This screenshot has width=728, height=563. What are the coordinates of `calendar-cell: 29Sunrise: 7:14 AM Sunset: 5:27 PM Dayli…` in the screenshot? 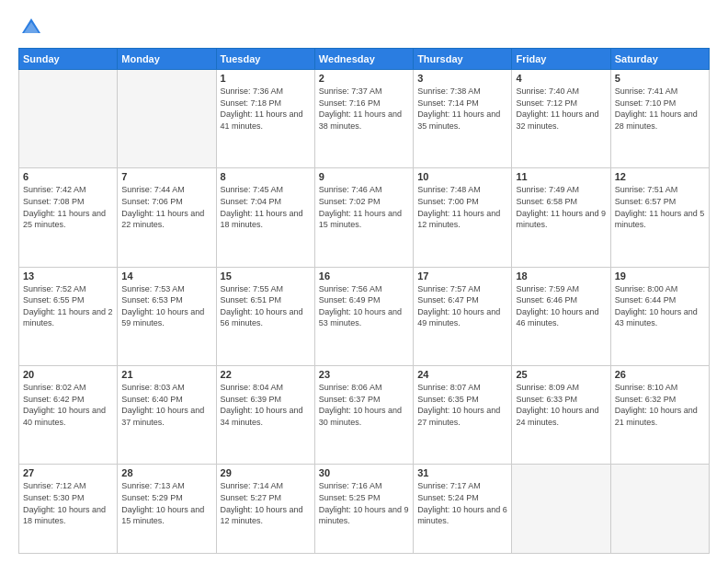 It's located at (265, 510).